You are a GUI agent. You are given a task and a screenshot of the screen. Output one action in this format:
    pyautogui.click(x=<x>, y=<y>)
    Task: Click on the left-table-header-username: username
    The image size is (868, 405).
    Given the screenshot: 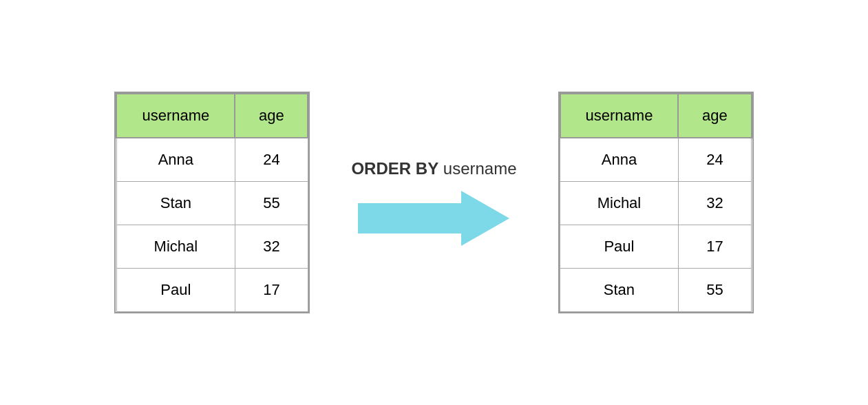 What is the action you would take?
    pyautogui.click(x=176, y=116)
    